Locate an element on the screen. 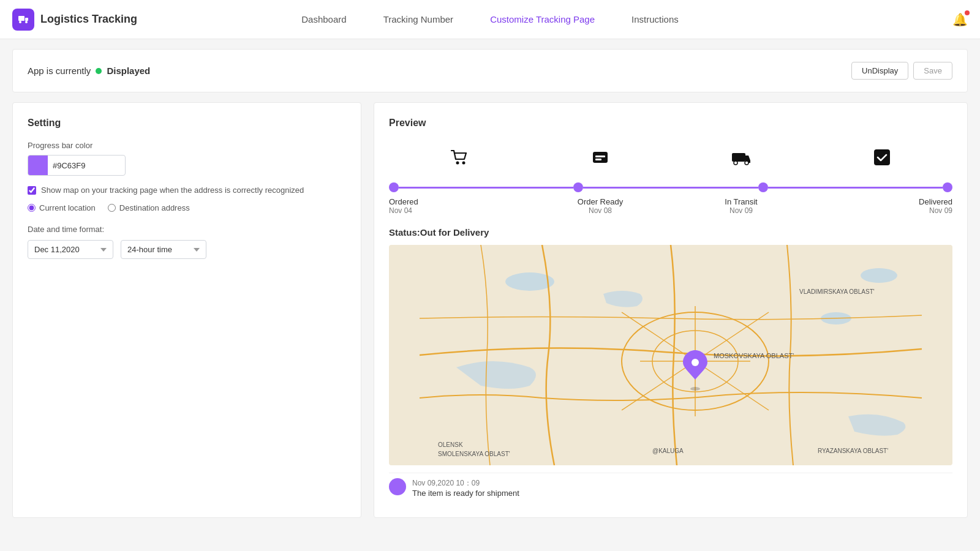 The height and width of the screenshot is (551, 980). destination-label: Destination address is located at coordinates (154, 208).